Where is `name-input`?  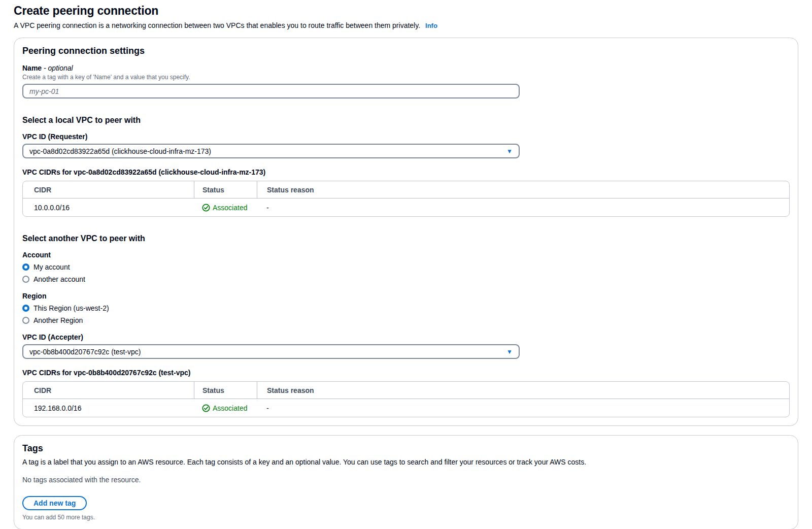 name-input is located at coordinates (271, 91).